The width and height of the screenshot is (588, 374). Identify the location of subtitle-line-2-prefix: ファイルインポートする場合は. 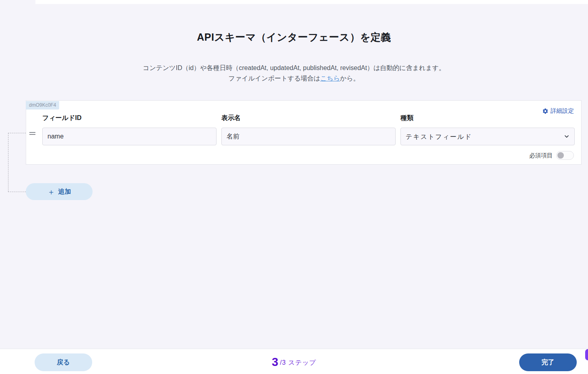
(274, 78).